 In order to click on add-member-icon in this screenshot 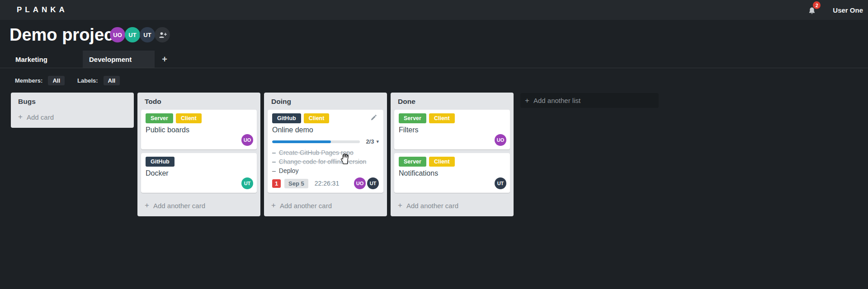, I will do `click(163, 35)`.